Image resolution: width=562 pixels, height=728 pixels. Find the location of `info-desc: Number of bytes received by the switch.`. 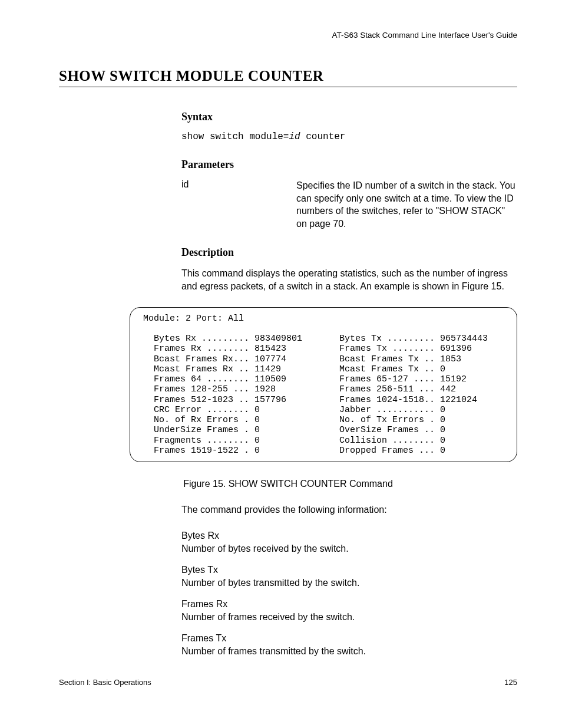

info-desc: Number of bytes received by the switch. is located at coordinates (349, 549).